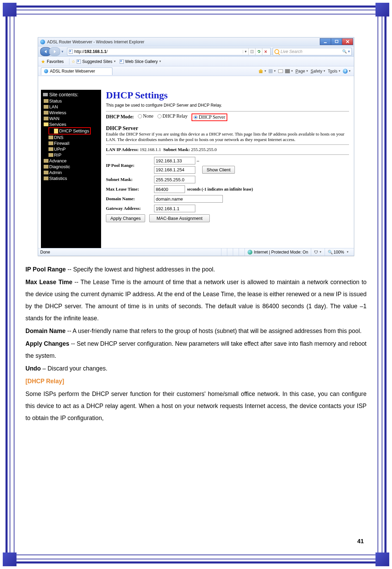 The image size is (392, 569). I want to click on sidebar-item-dns: DNS, so click(71, 138).